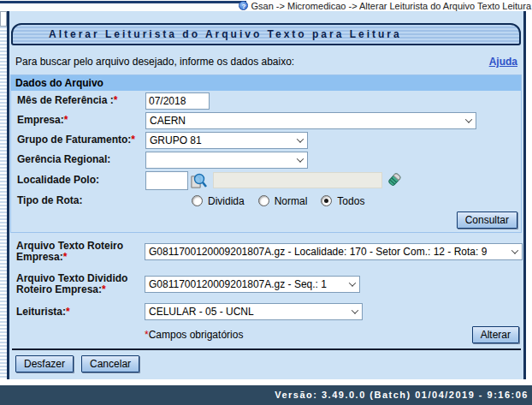 This screenshot has width=532, height=405. I want to click on empresa-select-value: CAERN, so click(168, 121).